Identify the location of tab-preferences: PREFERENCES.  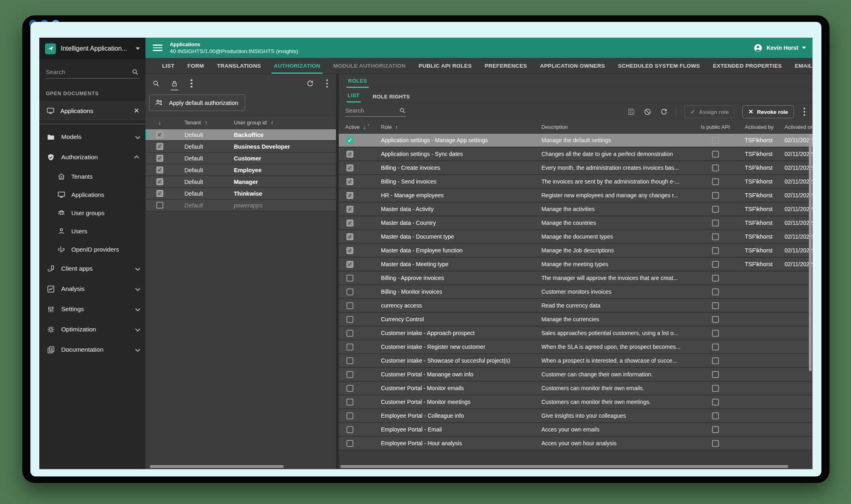
(506, 66).